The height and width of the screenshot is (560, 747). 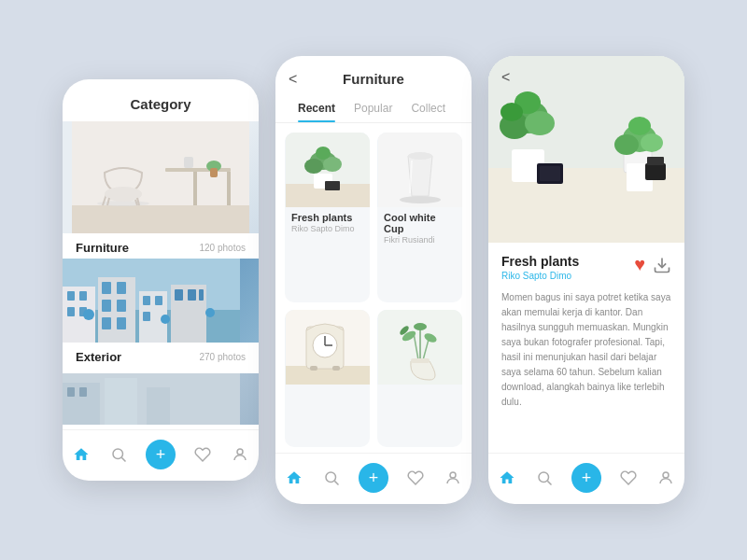 What do you see at coordinates (103, 248) in the screenshot?
I see `furniture-label: Furniture` at bounding box center [103, 248].